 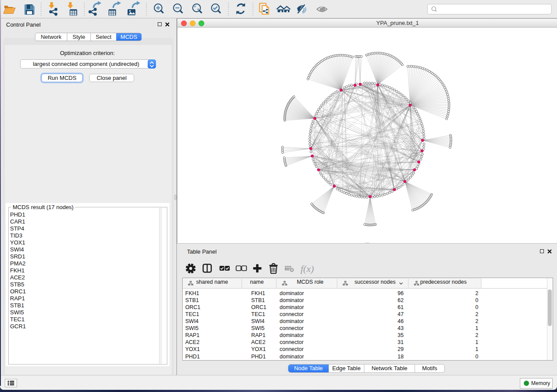 I want to click on svg-text: f(x), so click(x=308, y=269).